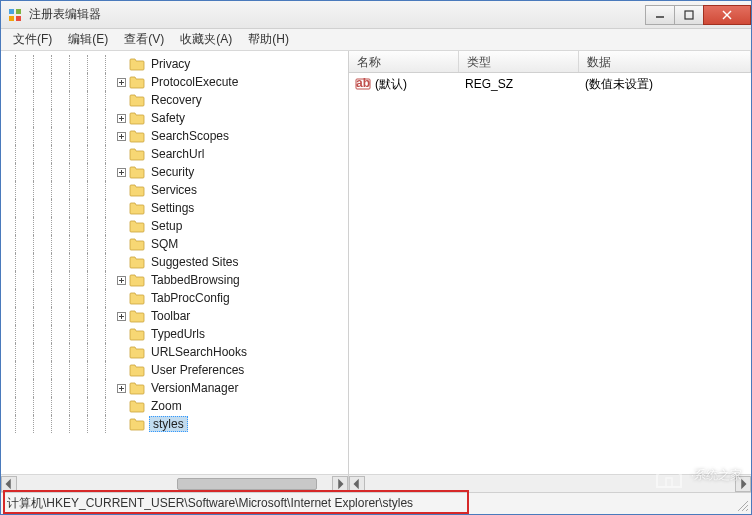  Describe the element at coordinates (174, 370) in the screenshot. I see `tree-item: User Preferences` at that location.